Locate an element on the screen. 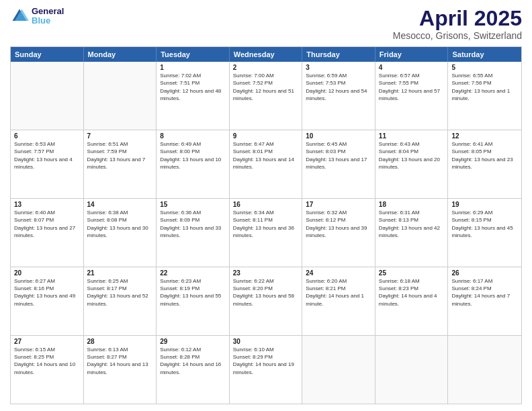 Image resolution: width=532 pixels, height=411 pixels. header: General Blue April 2025 Mesocco, Grisons… is located at coordinates (266, 24).